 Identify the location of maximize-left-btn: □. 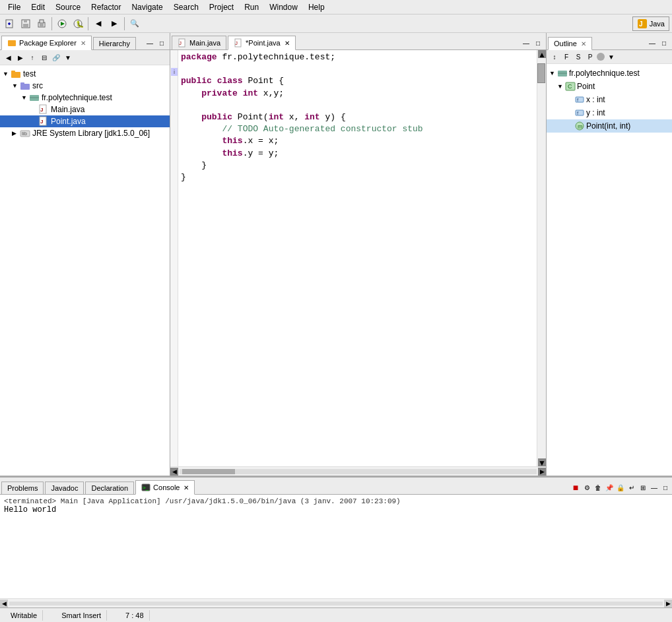
(162, 43).